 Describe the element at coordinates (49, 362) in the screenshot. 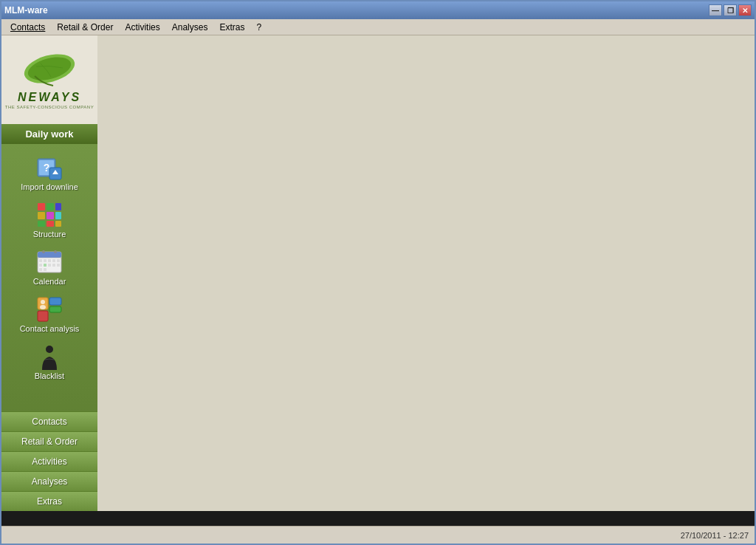

I see `sidebar-item-blacklist: Blacklist` at that location.